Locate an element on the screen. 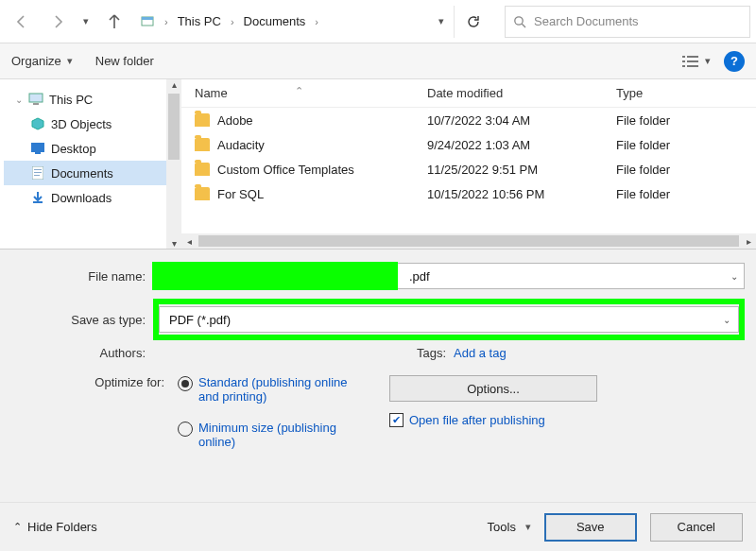 This screenshot has width=756, height=551. saveastype-highlight: PDF (*.pdf) ⌄ is located at coordinates (449, 319).